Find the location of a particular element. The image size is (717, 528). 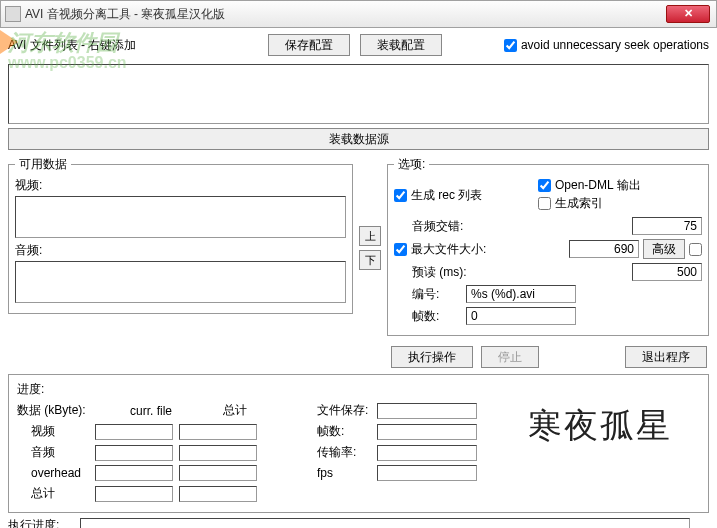

exec-progress-label: 执行进度: is located at coordinates (44, 522).